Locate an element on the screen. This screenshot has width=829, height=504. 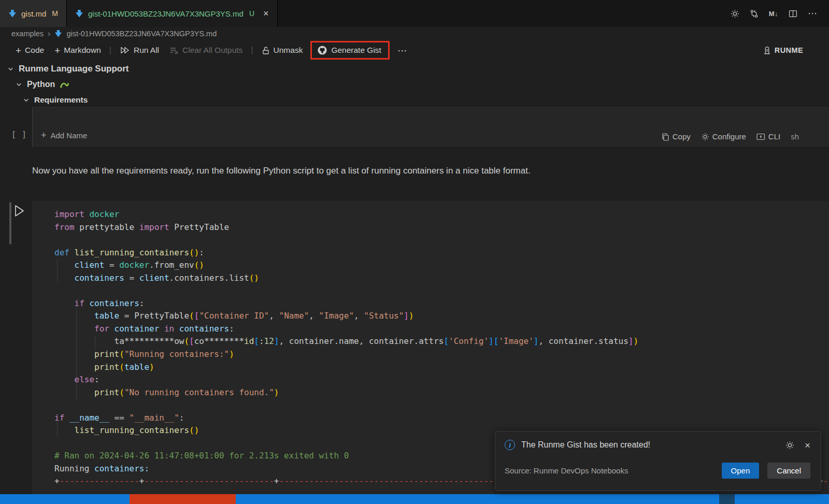
open-button: Open is located at coordinates (741, 470).